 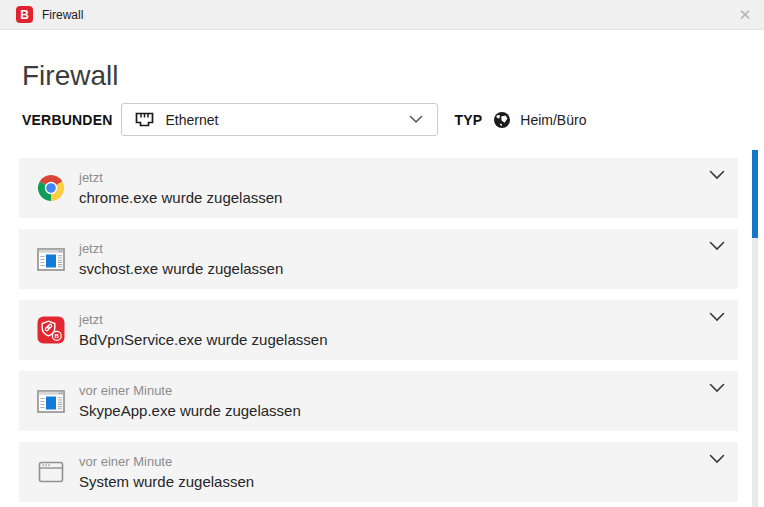 What do you see at coordinates (180, 198) in the screenshot?
I see `event-message: chrome.exe wurde zugelassen` at bounding box center [180, 198].